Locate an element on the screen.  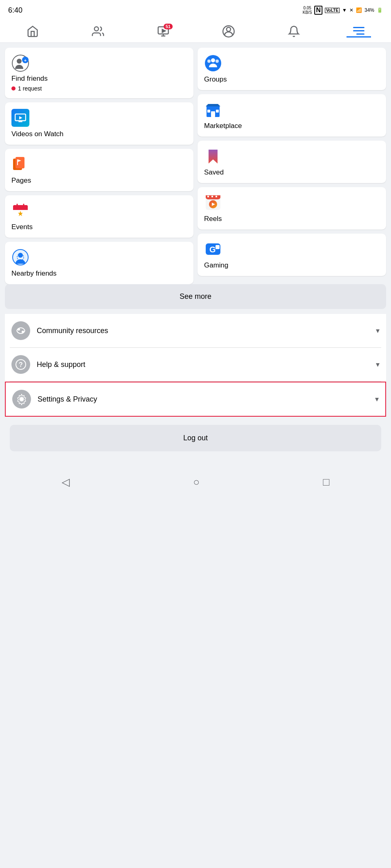
find-friends-card: + Find friends 1 request is located at coordinates (99, 73).